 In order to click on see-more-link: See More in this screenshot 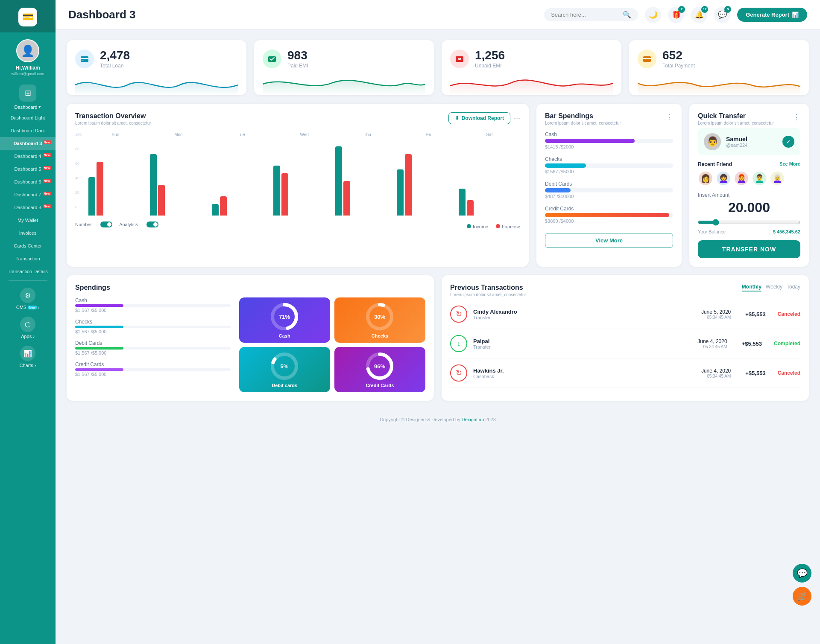, I will do `click(790, 164)`.